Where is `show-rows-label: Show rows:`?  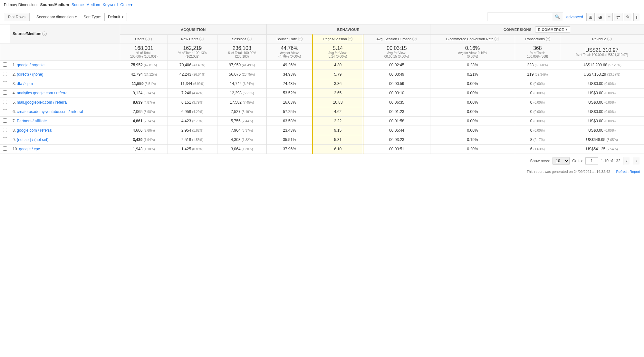 show-rows-label: Show rows: is located at coordinates (540, 161).